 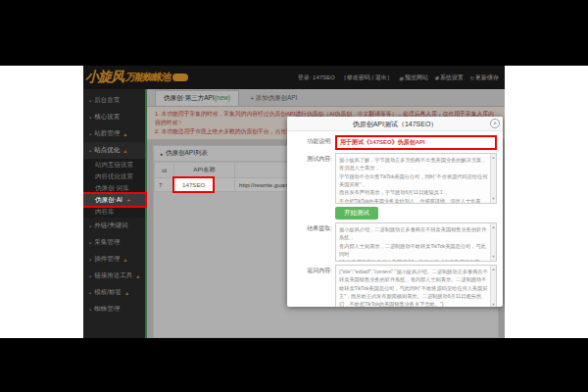 What do you see at coordinates (109, 200) in the screenshot?
I see `sidebar-label: 伪原创·AI` at bounding box center [109, 200].